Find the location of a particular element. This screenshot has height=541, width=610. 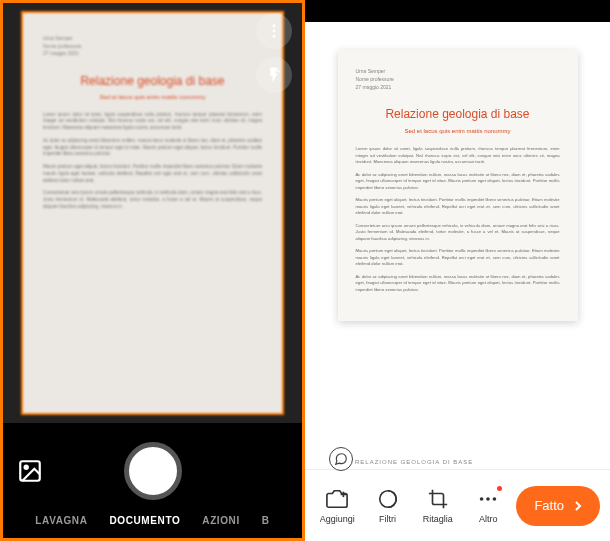

tool-label: Altro is located at coordinates (488, 519).